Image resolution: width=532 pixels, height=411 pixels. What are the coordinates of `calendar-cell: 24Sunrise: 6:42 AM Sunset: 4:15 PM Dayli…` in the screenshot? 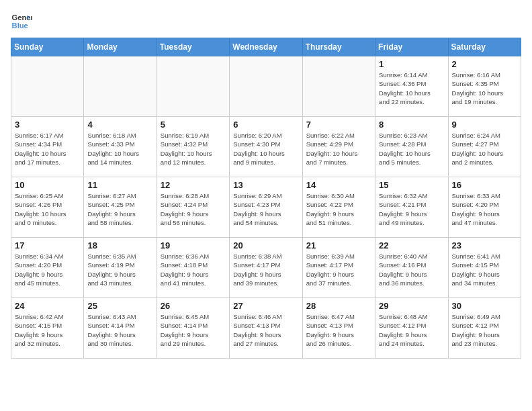 It's located at (48, 328).